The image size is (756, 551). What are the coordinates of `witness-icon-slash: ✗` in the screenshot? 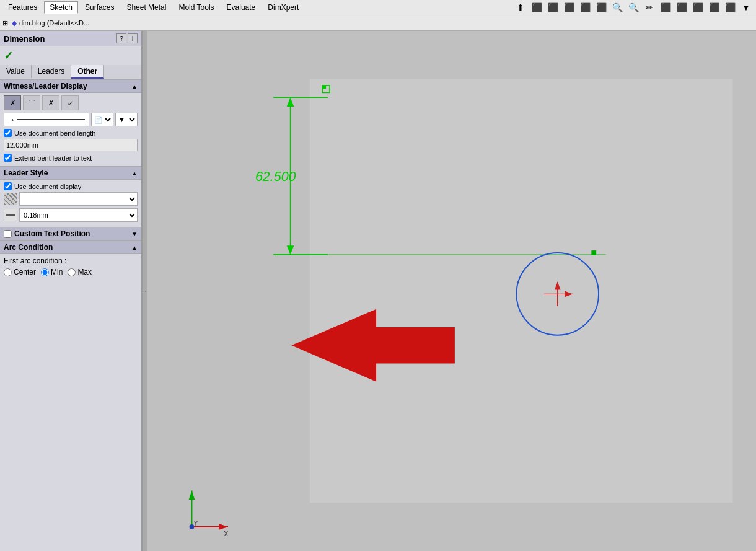 It's located at (12, 103).